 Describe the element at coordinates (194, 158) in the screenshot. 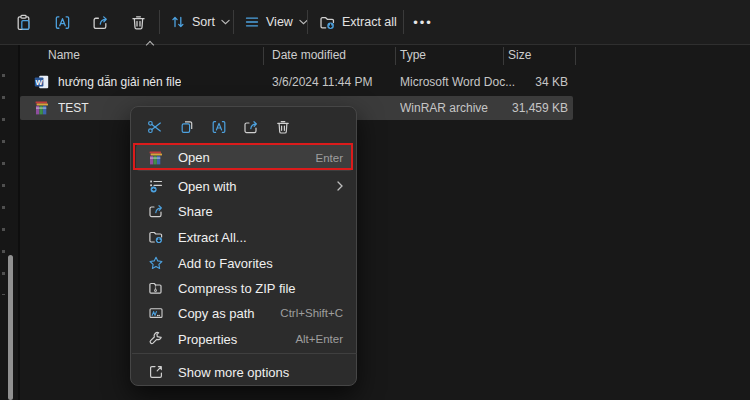

I see `menu-item-label: Open` at that location.